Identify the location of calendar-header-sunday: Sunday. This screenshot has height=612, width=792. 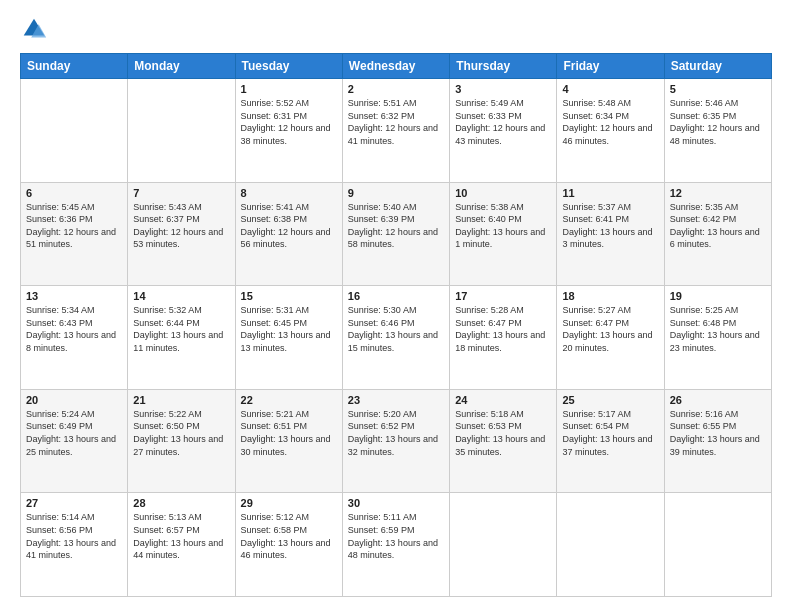
(74, 66).